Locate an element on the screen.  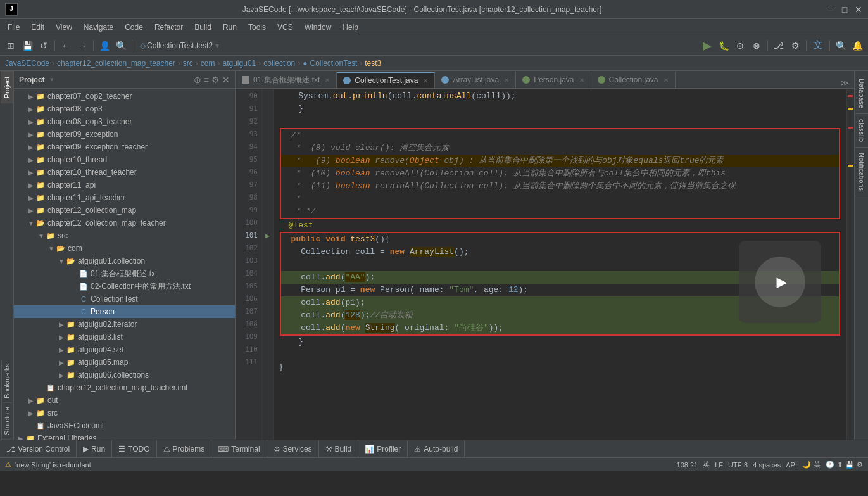
tree-item-atguigu01: ▼ 📂 atguigu01.collection is located at coordinates (124, 261).